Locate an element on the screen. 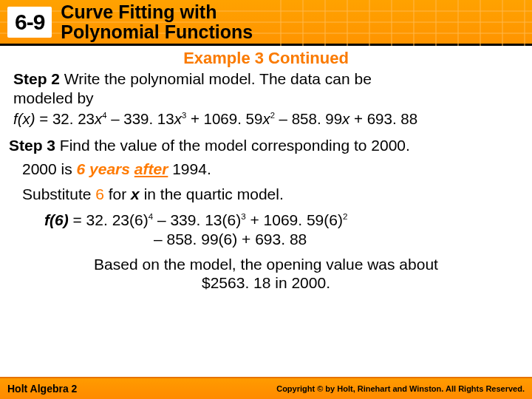 Image resolution: width=532 pixels, height=399 pixels. concl-l1: Based on the model, the opening value wa… is located at coordinates (266, 265).